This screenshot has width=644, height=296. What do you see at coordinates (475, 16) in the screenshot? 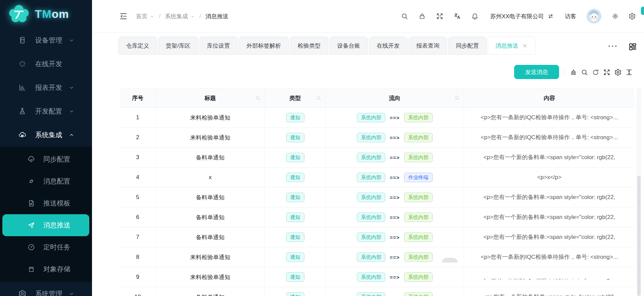
I see `bell-icon` at bounding box center [475, 16].